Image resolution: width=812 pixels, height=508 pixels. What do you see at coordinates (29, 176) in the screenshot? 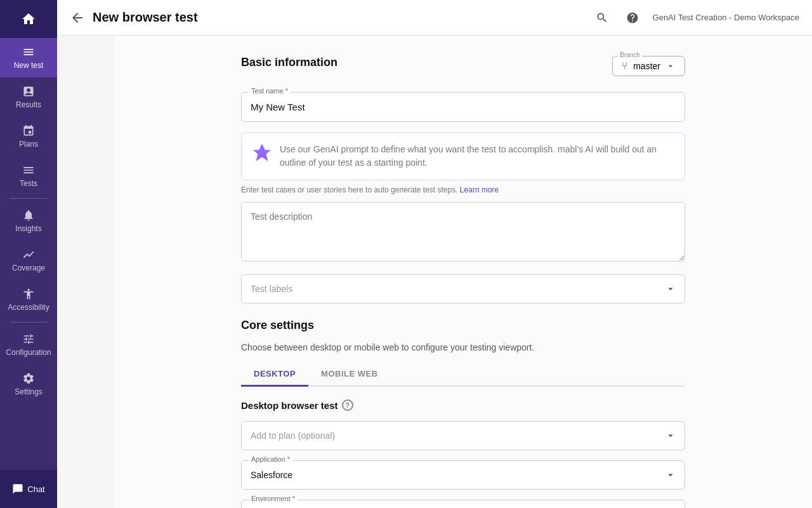
I see `sidebar-item-tests: Tests` at bounding box center [29, 176].